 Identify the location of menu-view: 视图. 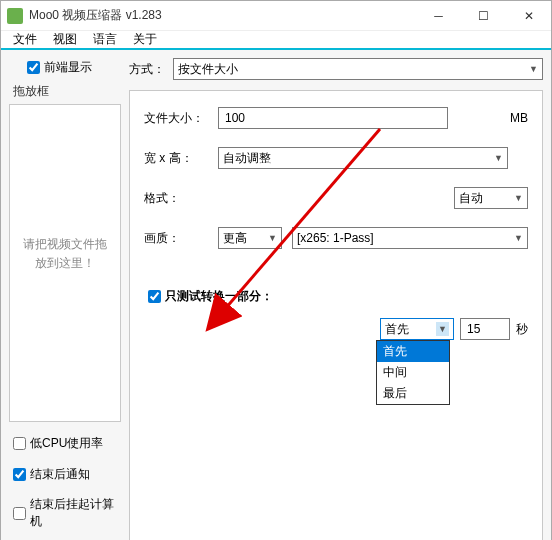
(65, 40).